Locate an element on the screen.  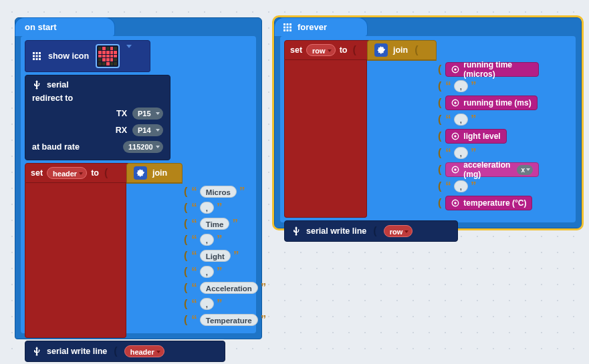
show-icon-block: show icon is located at coordinates (88, 56).